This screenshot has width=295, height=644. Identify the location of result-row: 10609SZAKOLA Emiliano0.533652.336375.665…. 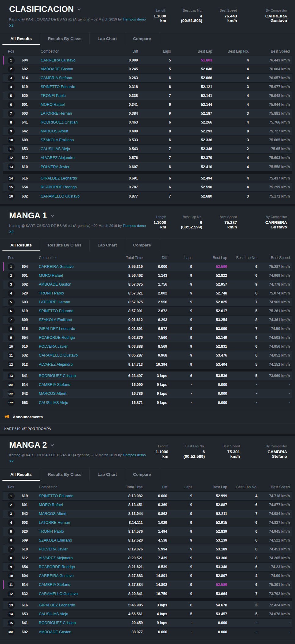
(147, 140).